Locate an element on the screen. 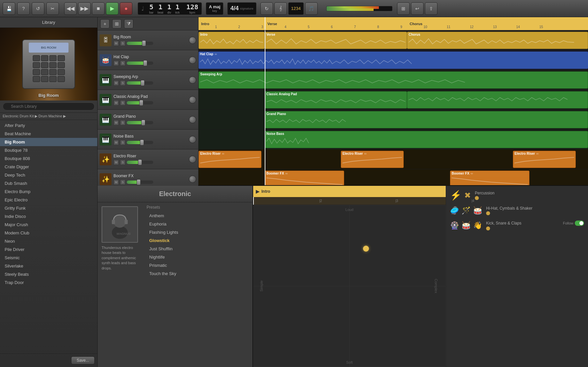  track-row-boomer-fx: Boomer FX ∞ Boomer FX is located at coordinates (393, 177).